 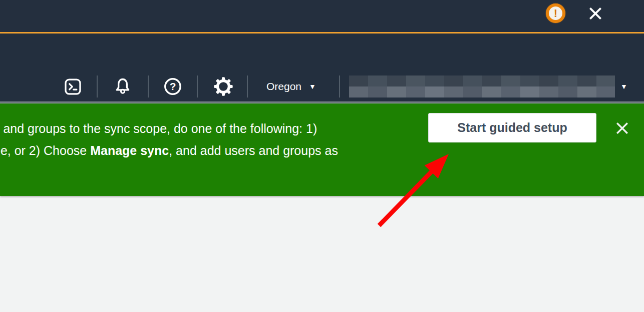 What do you see at coordinates (129, 150) in the screenshot?
I see `banner-bold-text: Manage sync` at bounding box center [129, 150].